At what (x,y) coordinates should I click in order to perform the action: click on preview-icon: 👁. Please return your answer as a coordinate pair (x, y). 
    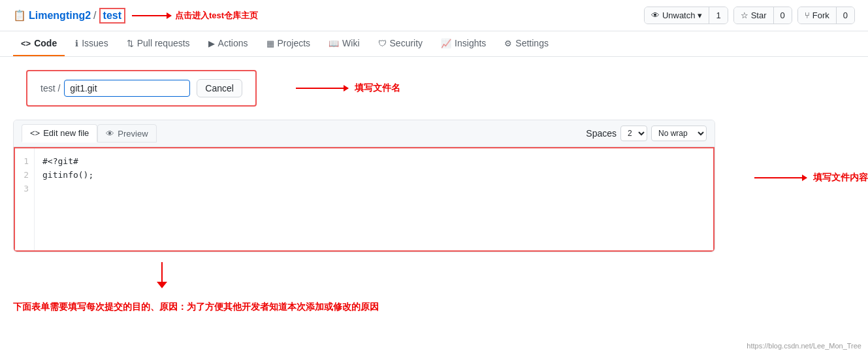
    Looking at the image, I should click on (110, 133).